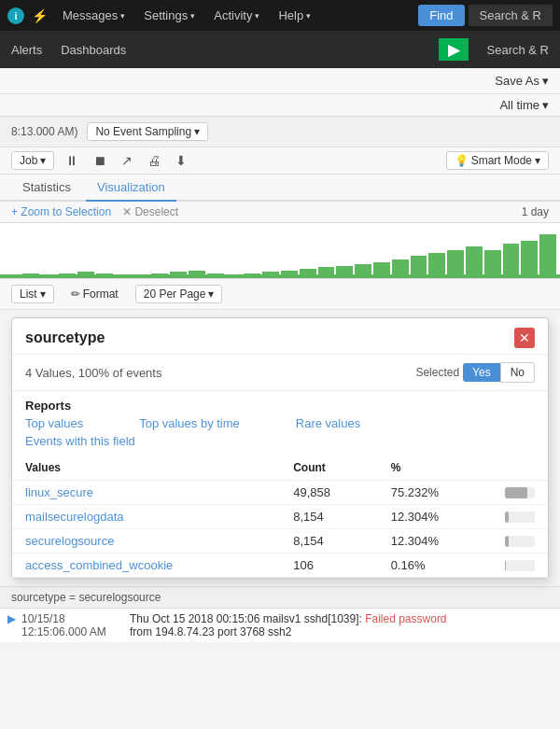 This screenshot has height=729, width=560. Describe the element at coordinates (342, 625) in the screenshot. I see `result-content: Thu Oct 15 2018 00:15:06 mailsv1 sshd[10…` at that location.